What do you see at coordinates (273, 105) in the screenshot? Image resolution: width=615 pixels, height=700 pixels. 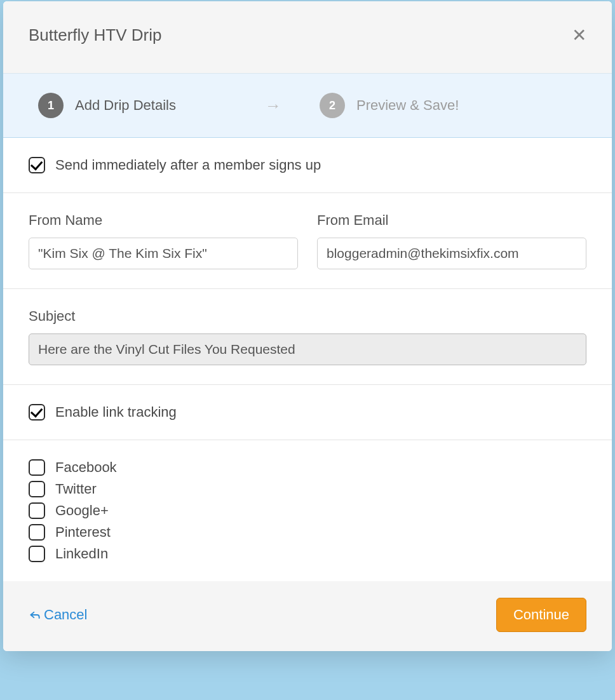 I see `arrow-right-icon: →` at bounding box center [273, 105].